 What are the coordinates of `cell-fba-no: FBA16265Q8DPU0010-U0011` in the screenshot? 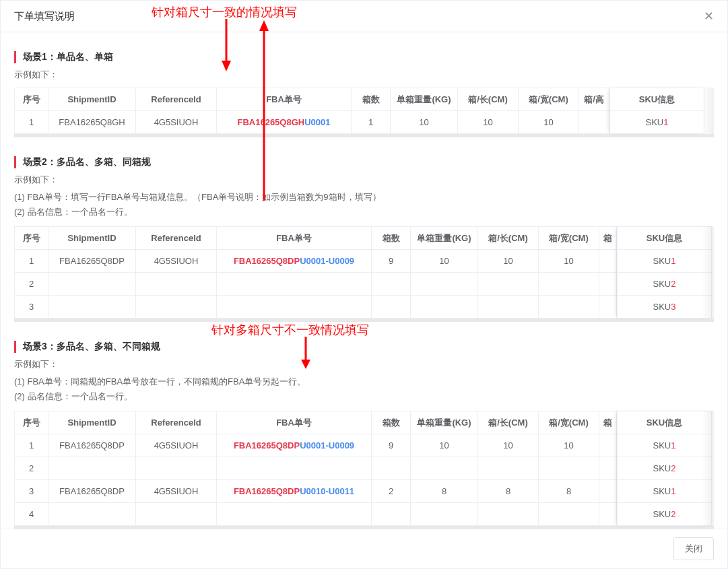 It's located at (294, 492).